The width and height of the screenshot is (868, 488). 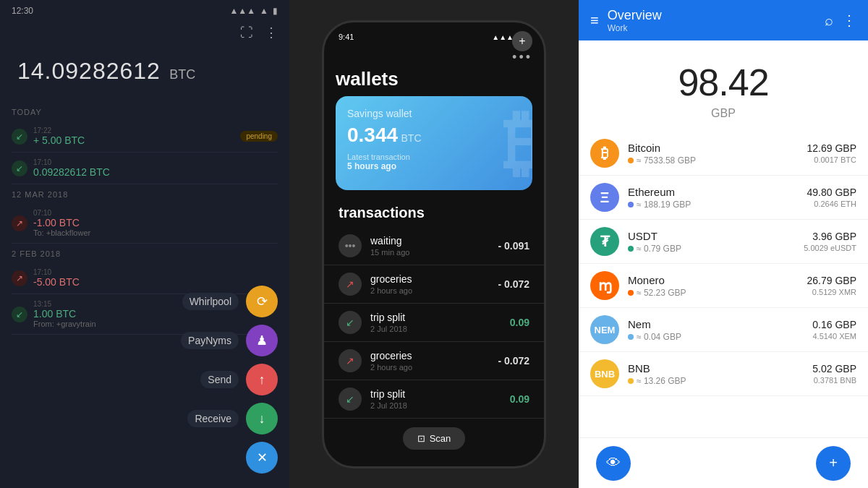 I want to click on scan-bar: ⊡ Scan, so click(x=434, y=438).